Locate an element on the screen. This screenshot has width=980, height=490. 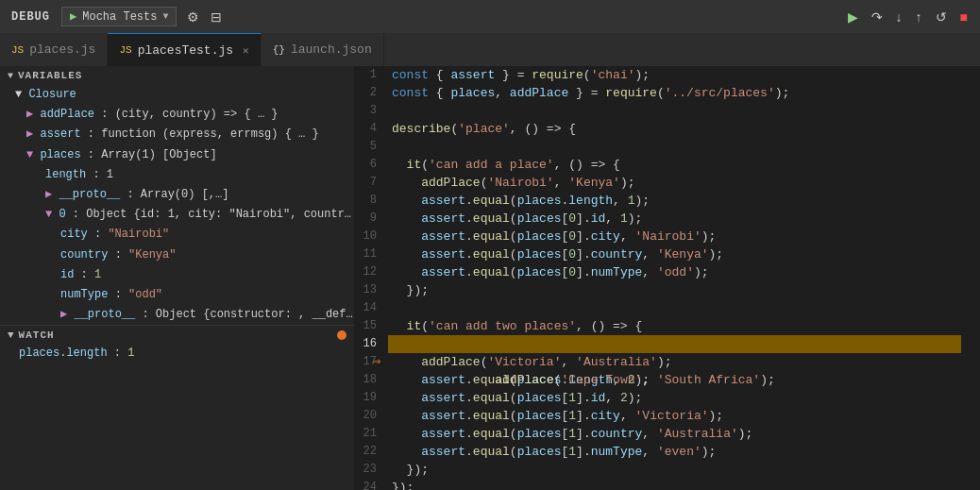
watch-item-places-length: places.length : 1 is located at coordinates (177, 353).